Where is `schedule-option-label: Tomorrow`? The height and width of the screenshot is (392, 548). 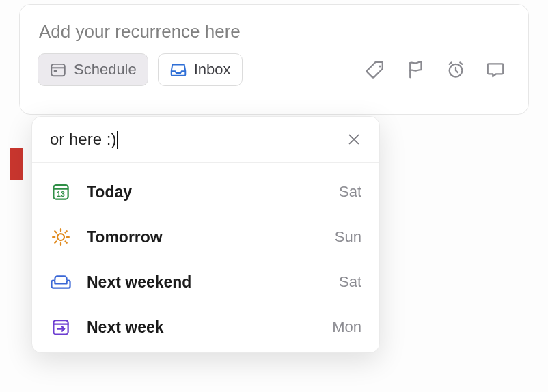 schedule-option-label: Tomorrow is located at coordinates (210, 238).